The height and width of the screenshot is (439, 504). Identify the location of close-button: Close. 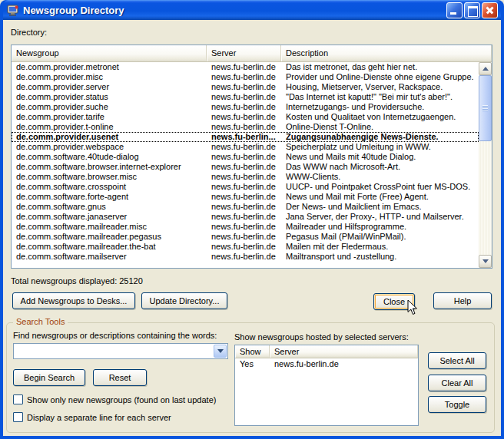
(394, 302).